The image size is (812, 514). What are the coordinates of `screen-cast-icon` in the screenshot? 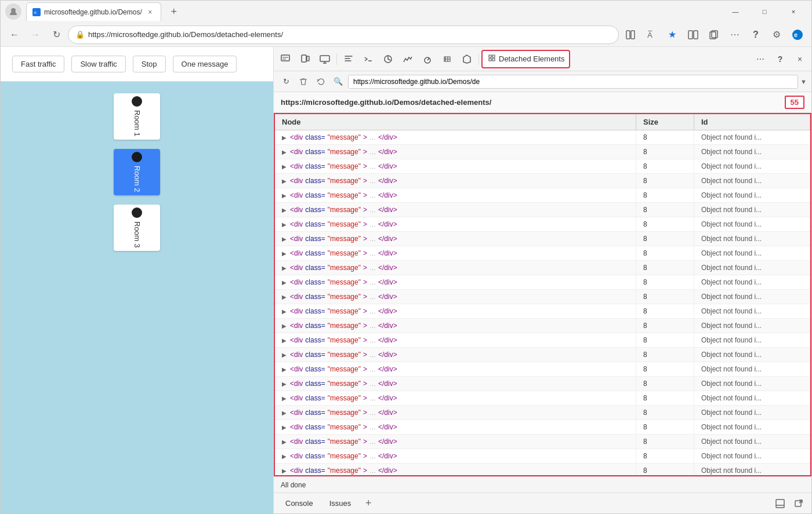 It's located at (325, 59).